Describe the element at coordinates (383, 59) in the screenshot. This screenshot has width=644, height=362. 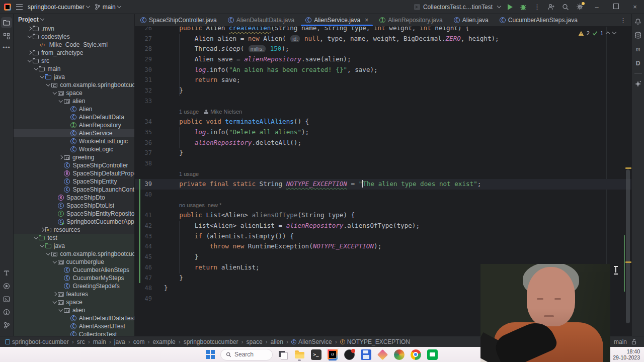
I see `code-line: 29 Alien save = alienRepository.save(ali…` at that location.